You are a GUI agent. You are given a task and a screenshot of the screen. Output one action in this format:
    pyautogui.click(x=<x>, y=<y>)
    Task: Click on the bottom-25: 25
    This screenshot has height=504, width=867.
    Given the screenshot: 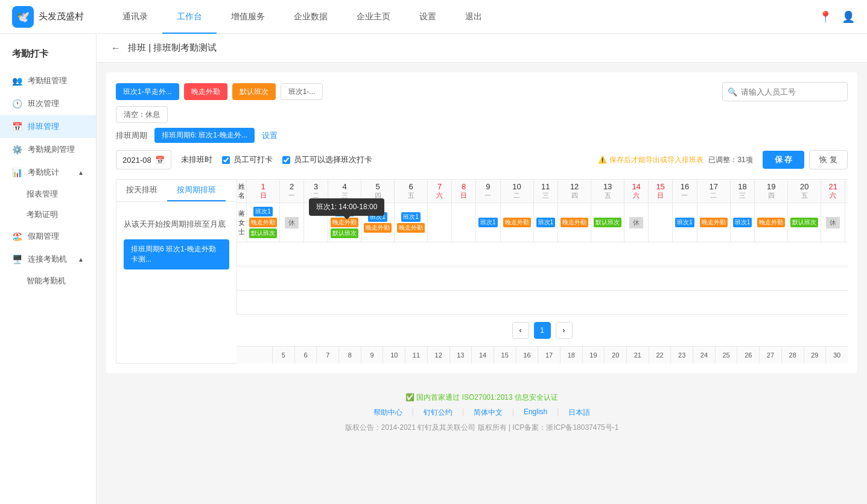 What is the action you would take?
    pyautogui.click(x=726, y=355)
    